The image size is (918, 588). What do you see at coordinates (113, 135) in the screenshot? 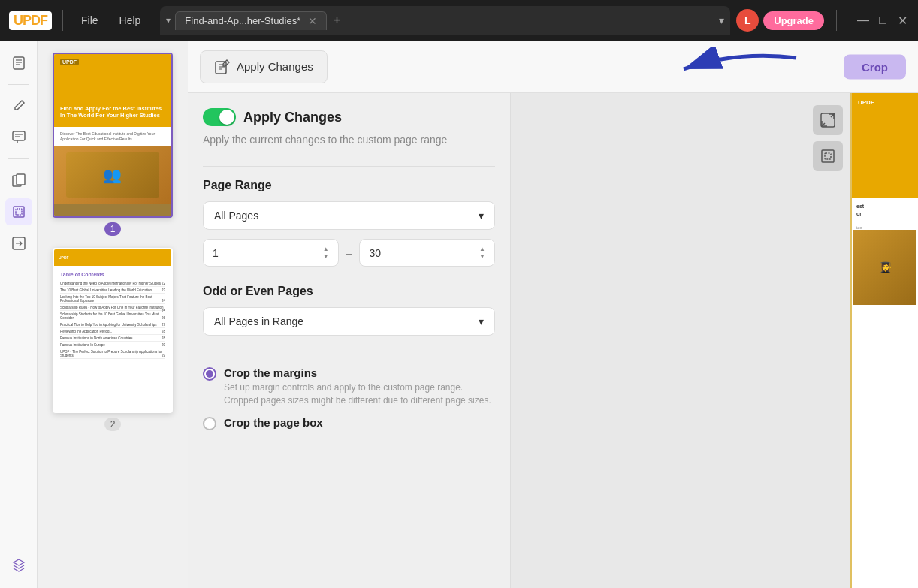
I see `page1-preview: UPDF Find and Apply For the Best Institu…` at bounding box center [113, 135].